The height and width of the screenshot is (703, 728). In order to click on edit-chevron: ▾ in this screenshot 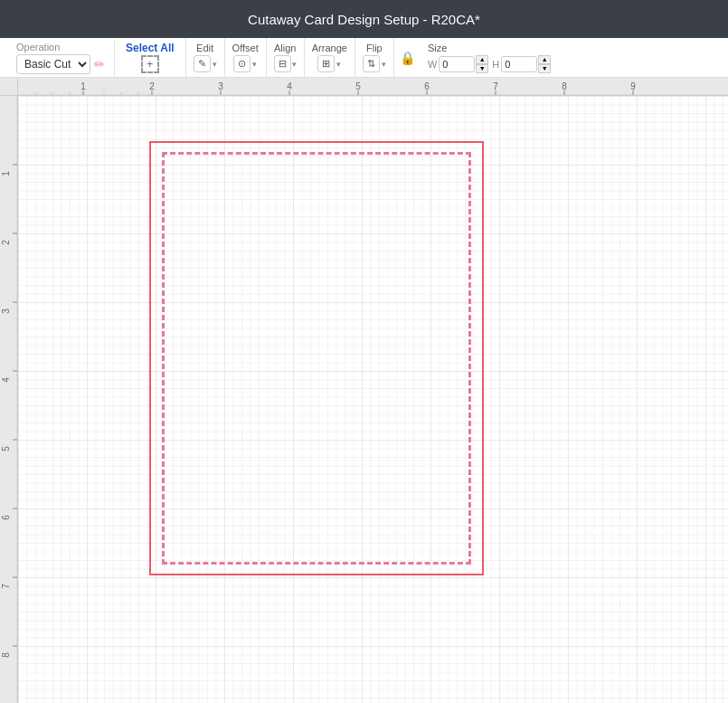, I will do `click(215, 64)`.